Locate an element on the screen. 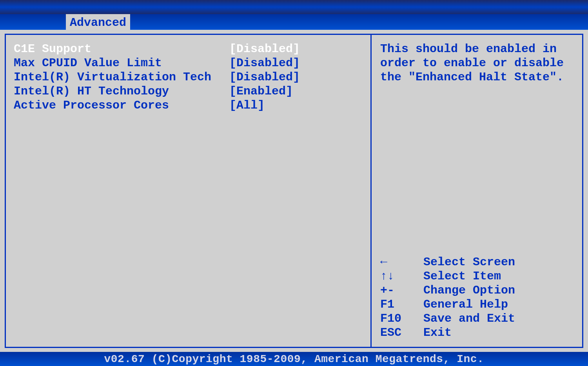  tab-row: Advanced is located at coordinates (294, 22).